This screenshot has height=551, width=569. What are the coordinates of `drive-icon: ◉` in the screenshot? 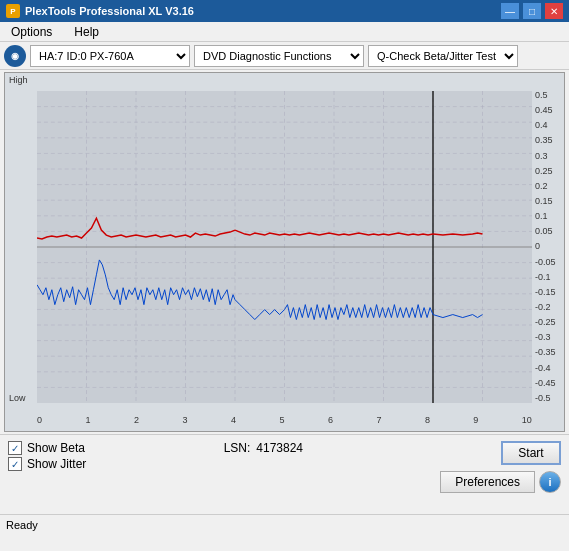 It's located at (15, 56).